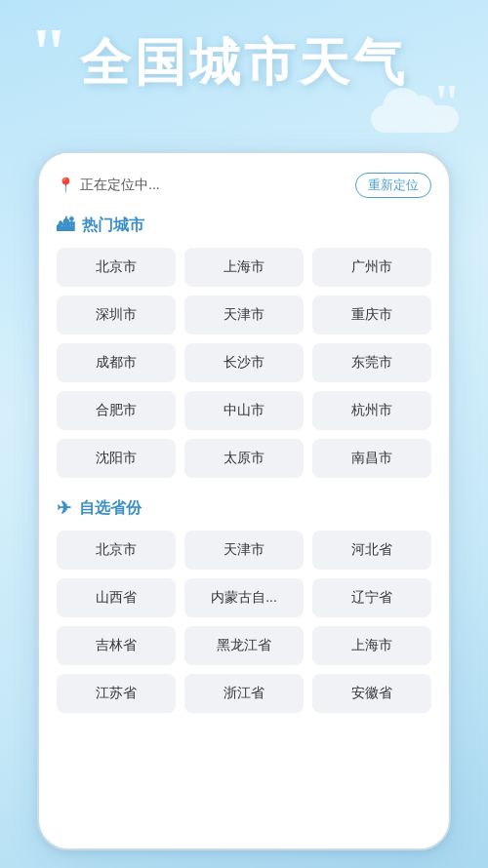 Image resolution: width=488 pixels, height=868 pixels. What do you see at coordinates (244, 693) in the screenshot?
I see `province-button: 浙江省` at bounding box center [244, 693].